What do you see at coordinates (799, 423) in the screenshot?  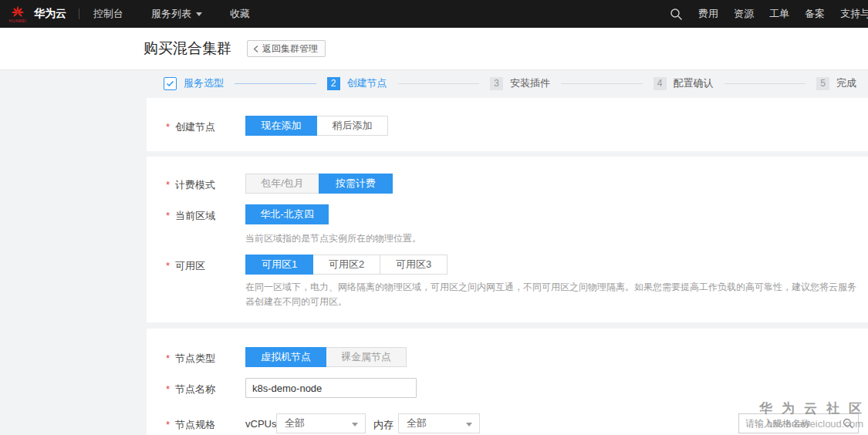 I see `flavor-search-input` at bounding box center [799, 423].